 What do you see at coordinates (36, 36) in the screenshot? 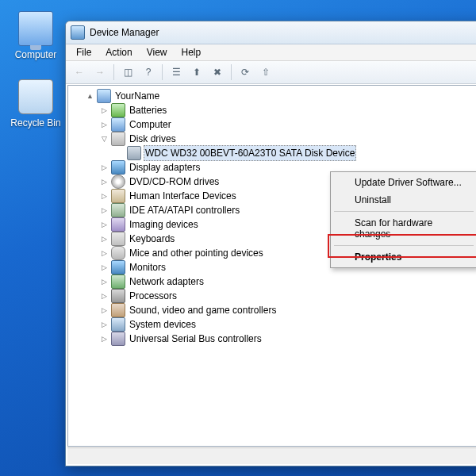
I see `desktop-icon-computer: Computer` at bounding box center [36, 36].